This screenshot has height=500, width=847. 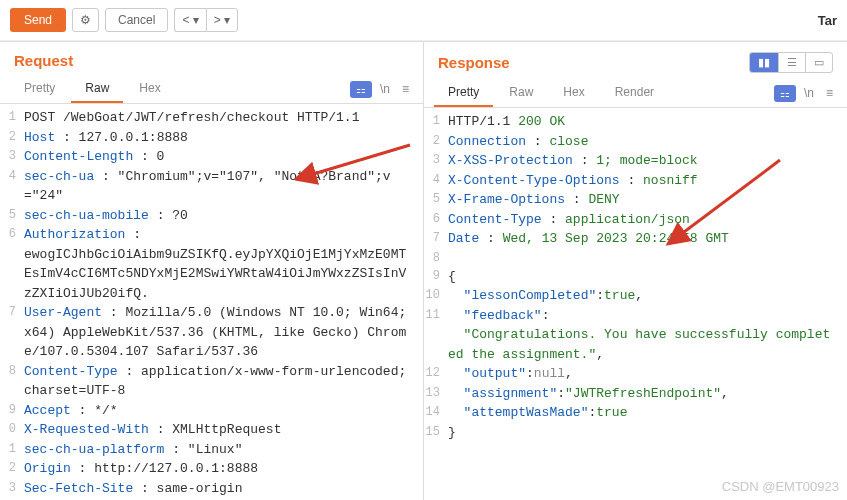 What do you see at coordinates (212, 90) in the screenshot?
I see `request-tabs: Pretty Raw Hex ⚏ \n ≡` at bounding box center [212, 90].